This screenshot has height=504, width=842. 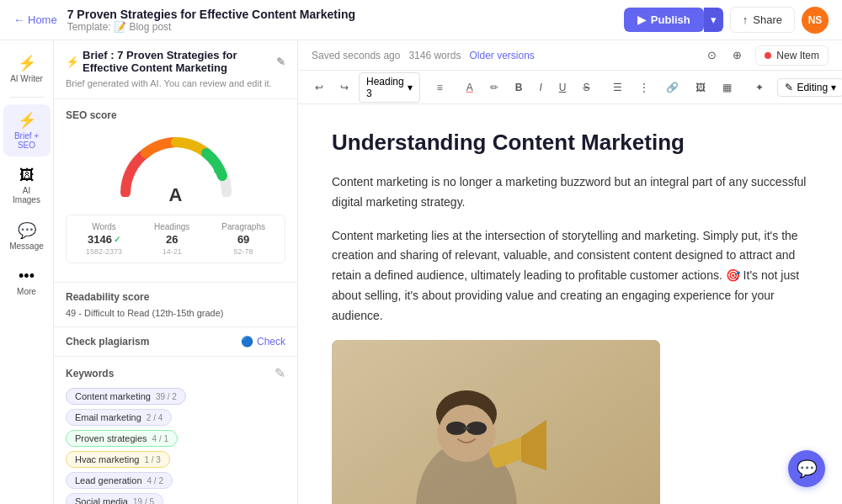 I want to click on seo-score-title: SEO score, so click(x=175, y=115).